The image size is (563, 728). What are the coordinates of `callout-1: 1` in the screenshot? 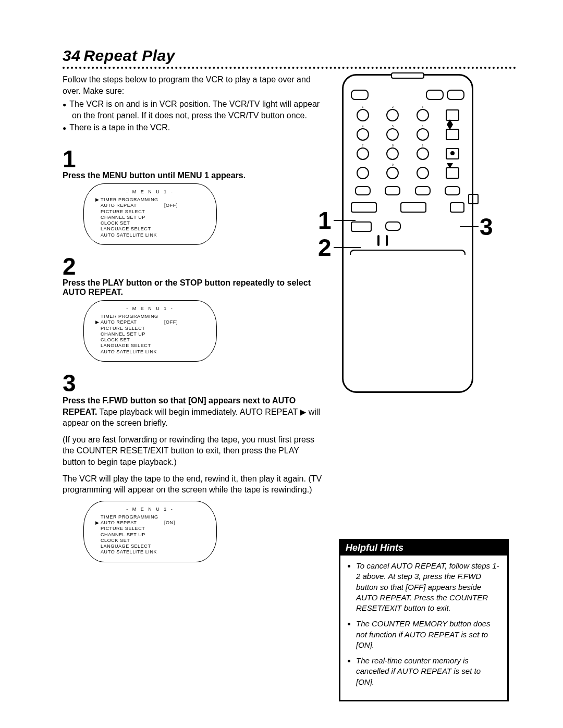 It's located at (325, 220).